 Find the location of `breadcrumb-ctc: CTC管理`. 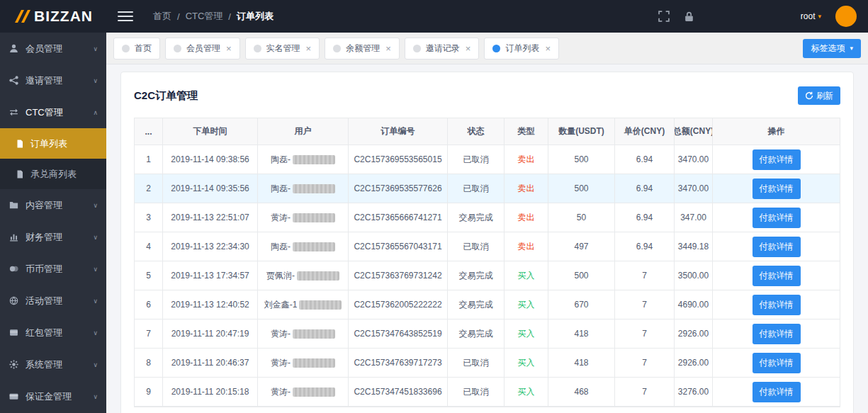

breadcrumb-ctc: CTC管理 is located at coordinates (204, 16).